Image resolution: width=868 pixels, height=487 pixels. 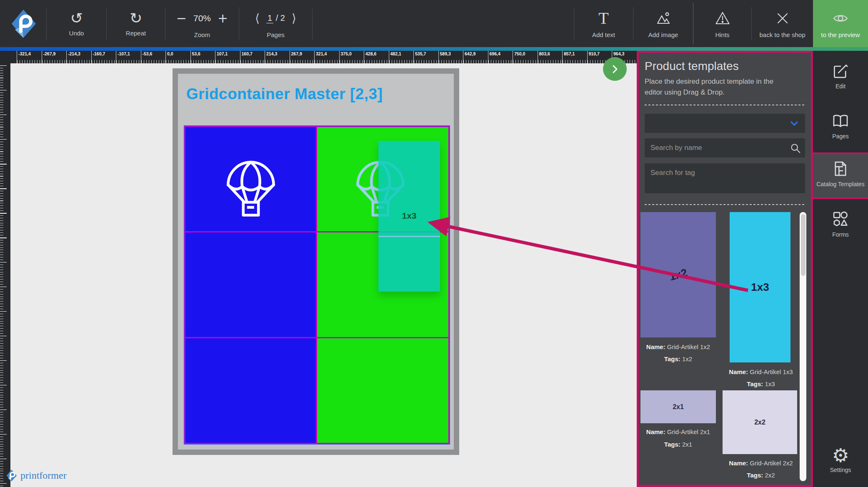 I want to click on tile-label: 1x3, so click(x=760, y=287).